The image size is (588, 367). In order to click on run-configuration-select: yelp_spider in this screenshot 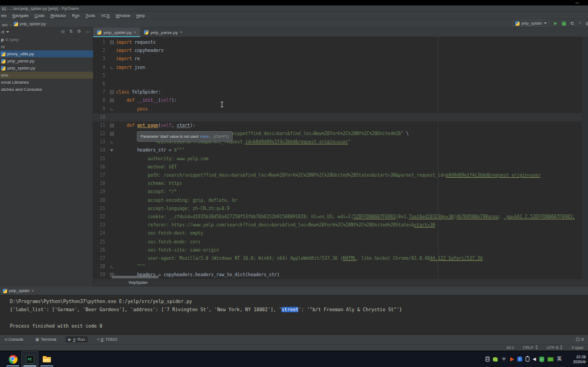, I will do `click(531, 23)`.